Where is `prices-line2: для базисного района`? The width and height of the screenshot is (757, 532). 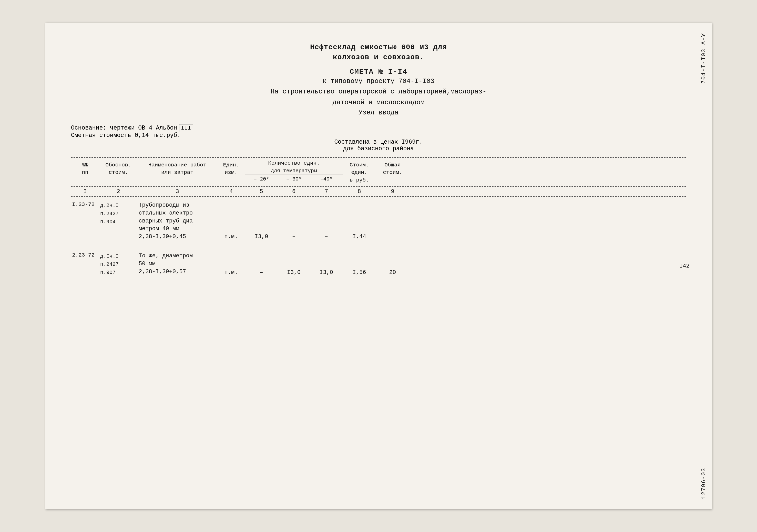
prices-line2: для базисного района is located at coordinates (378, 149).